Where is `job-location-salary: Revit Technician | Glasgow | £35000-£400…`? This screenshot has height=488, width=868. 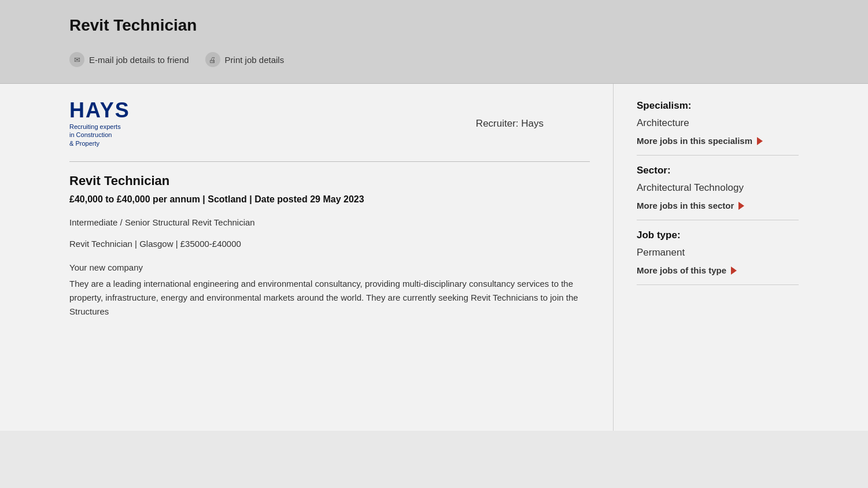 job-location-salary: Revit Technician | Glasgow | £35000-£400… is located at coordinates (330, 244).